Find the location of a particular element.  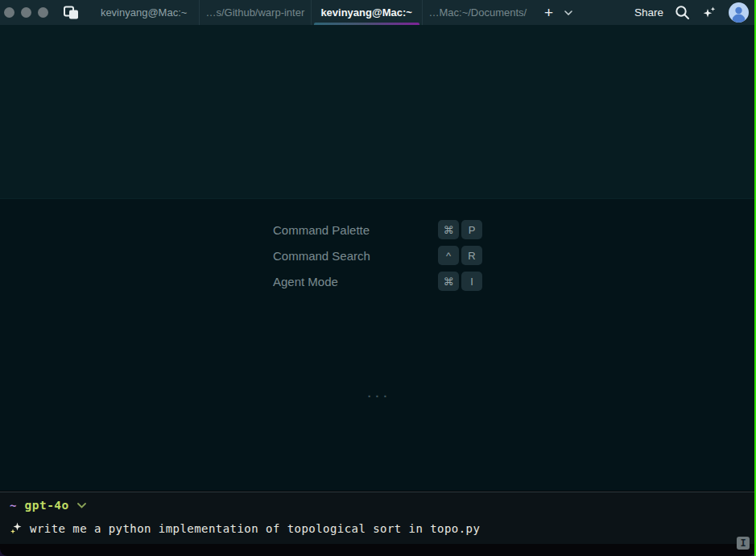

tab-kevinyang-mac-active: kevinyang@Mac:~ is located at coordinates (366, 13).